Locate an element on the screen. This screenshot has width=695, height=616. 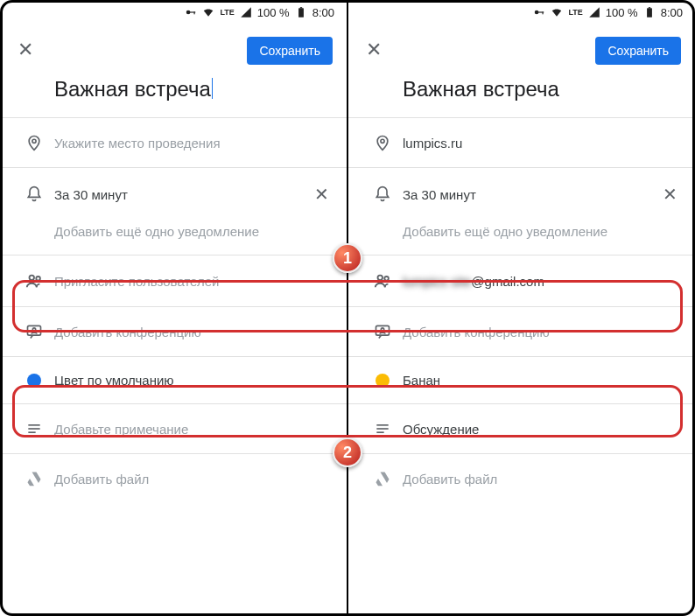
notes-row: Добавьте примечание is located at coordinates (173, 429).